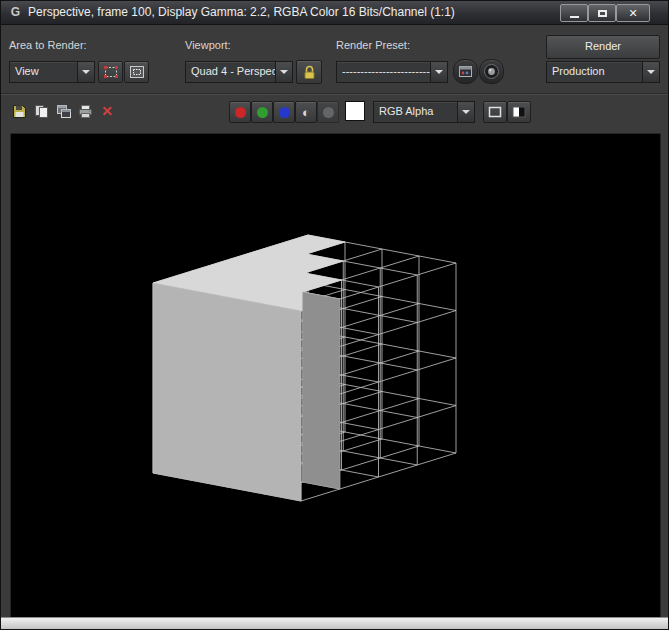  What do you see at coordinates (602, 14) in the screenshot?
I see `maximize-icon` at bounding box center [602, 14].